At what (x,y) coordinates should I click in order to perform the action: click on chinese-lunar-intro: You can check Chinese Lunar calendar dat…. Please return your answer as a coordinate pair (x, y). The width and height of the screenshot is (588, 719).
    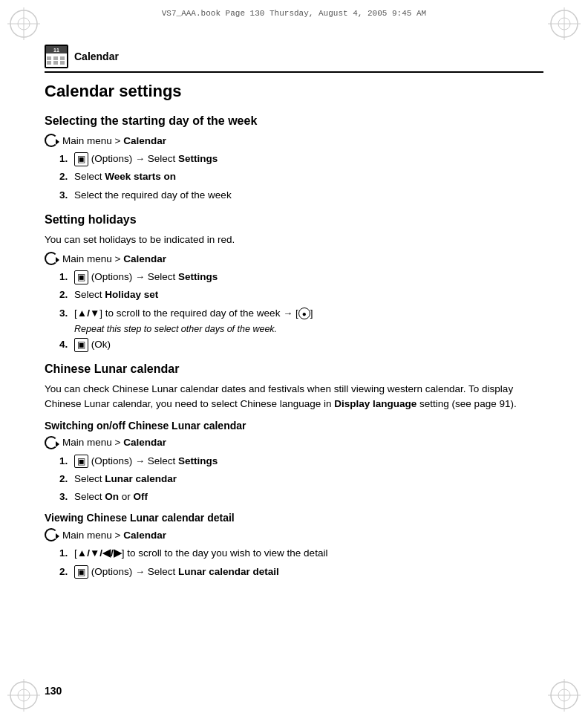
    Looking at the image, I should click on (294, 397).